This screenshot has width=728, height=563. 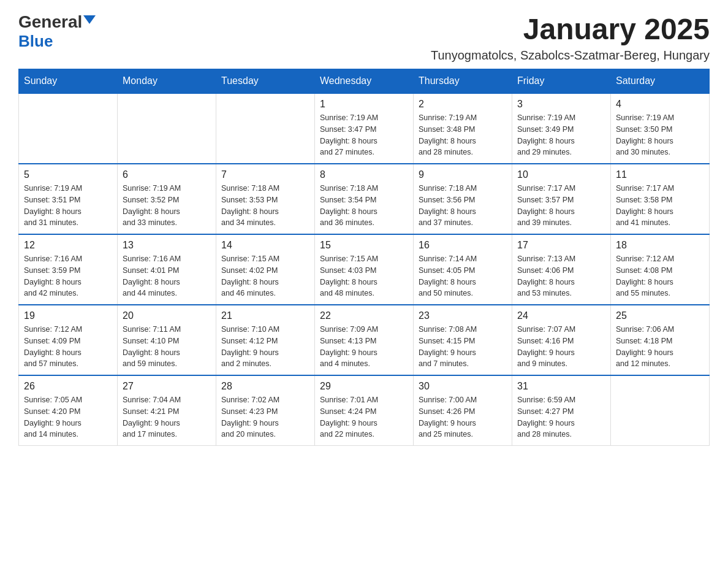 What do you see at coordinates (463, 340) in the screenshot?
I see `calendar-cell: 23Sunrise: 7:08 AMSunset: 4:15 PMDayligh…` at bounding box center [463, 340].